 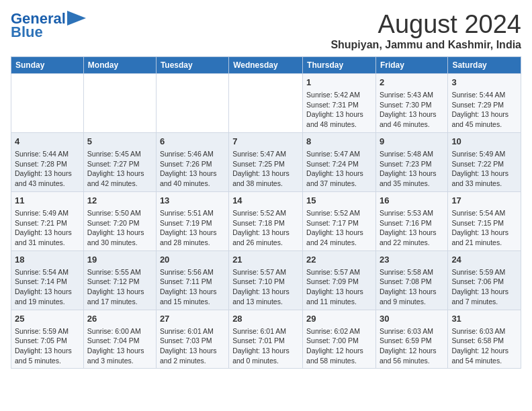 I want to click on calendar-week-row: 1Sunrise: 5:42 AM Sunset: 7:31 PM Daylig…, so click(x=266, y=103).